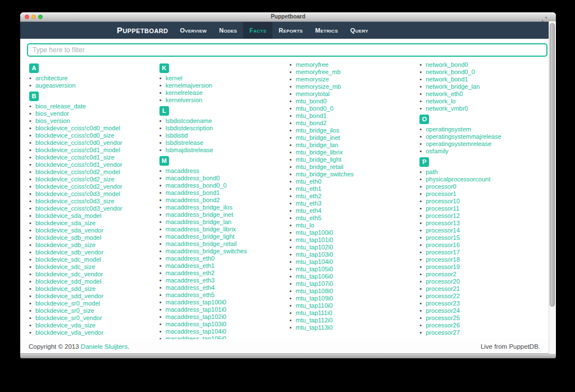 Image resolution: width=575 pixels, height=392 pixels. Describe the element at coordinates (200, 236) in the screenshot. I see `fact-link: macaddress_bridge_light` at that location.